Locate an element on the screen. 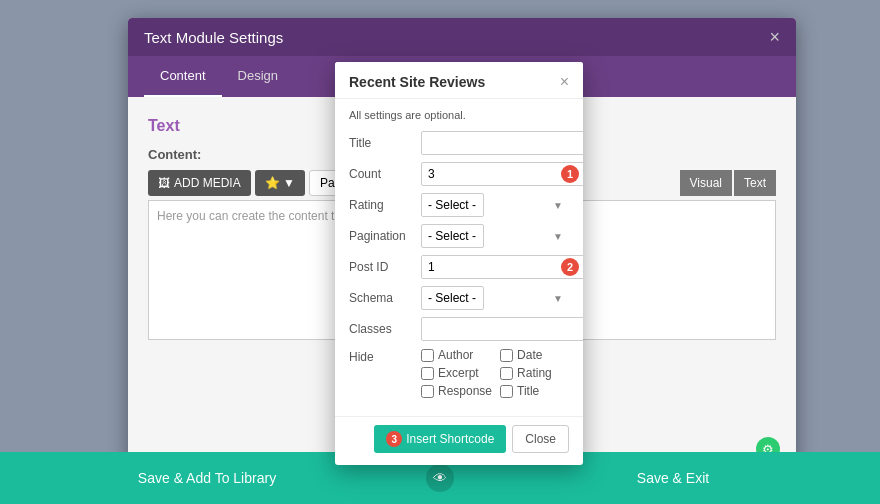 Image resolution: width=880 pixels, height=504 pixels. rating-select: - Select - is located at coordinates (452, 205).